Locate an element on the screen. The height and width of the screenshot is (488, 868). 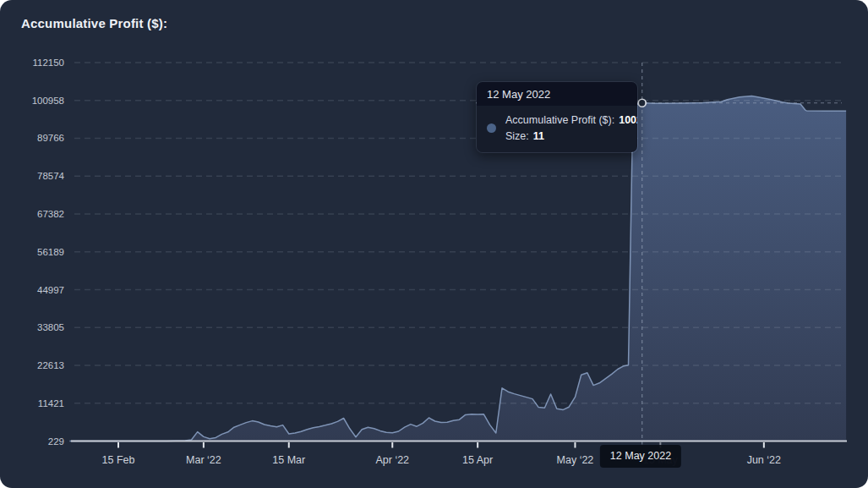
tooltip: 12 May 2022 Accumulative Profit ($):1002… is located at coordinates (557, 117).